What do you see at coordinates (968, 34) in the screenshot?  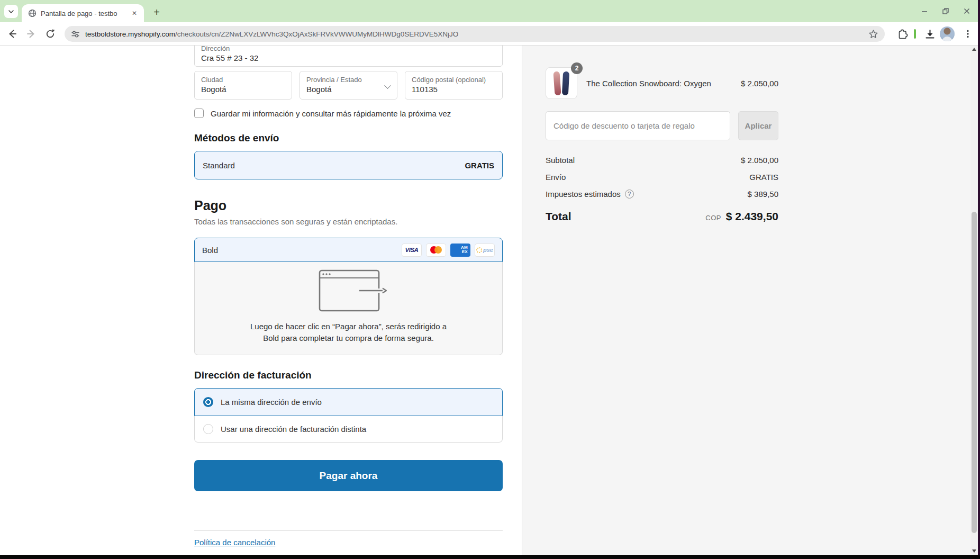 I see `menu-dots-icon` at bounding box center [968, 34].